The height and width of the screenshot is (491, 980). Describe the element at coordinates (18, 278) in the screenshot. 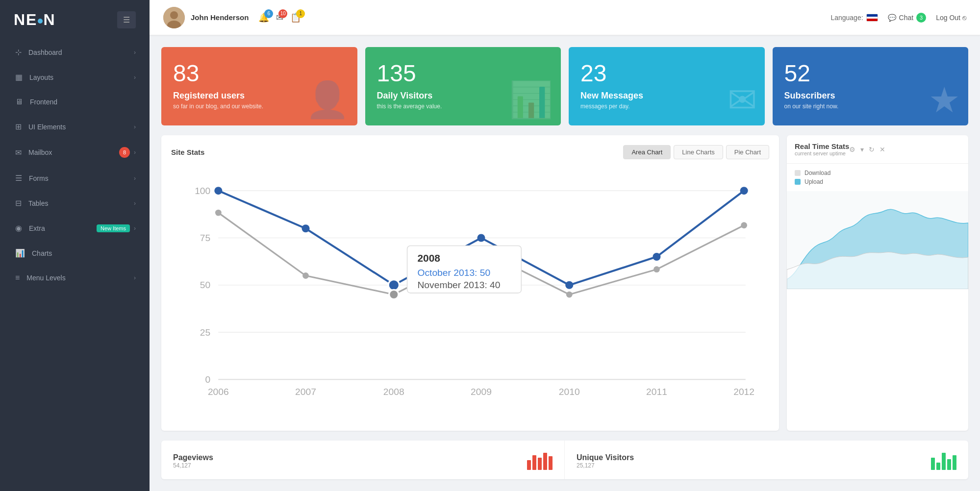

I see `menu-levels-icon: ≡` at that location.